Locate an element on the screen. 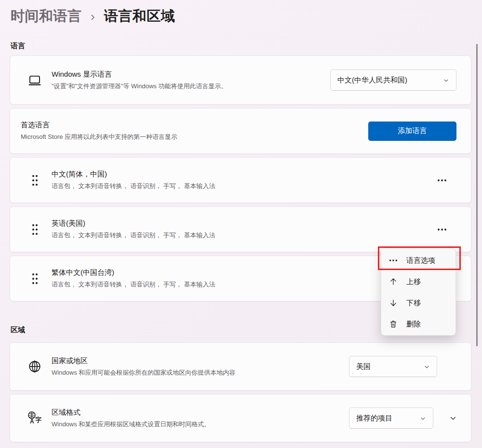 The width and height of the screenshot is (482, 448). display-language-description: "设置"和"文件资源管理器"等 Windows 功能将使用此语言显示。 is located at coordinates (191, 86).